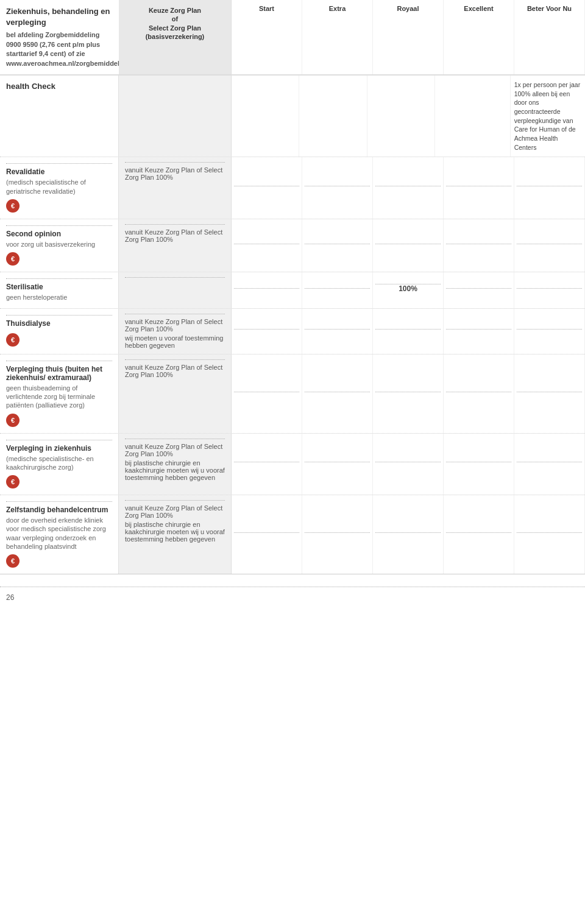 This screenshot has width=585, height=924. Describe the element at coordinates (338, 464) in the screenshot. I see `cell-extra-verpleging-ziekenhuis` at that location.